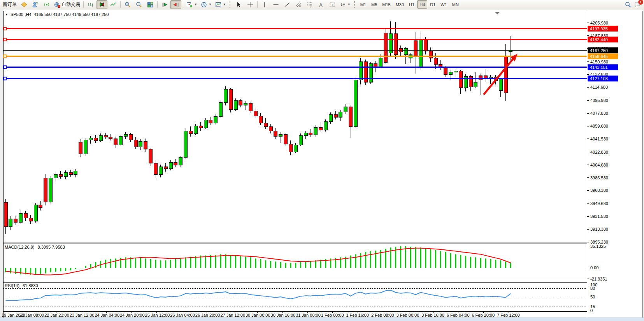 The height and width of the screenshot is (321, 644). Describe the element at coordinates (599, 56) in the screenshot. I see `price-badge-label: 4158.645` at that location.